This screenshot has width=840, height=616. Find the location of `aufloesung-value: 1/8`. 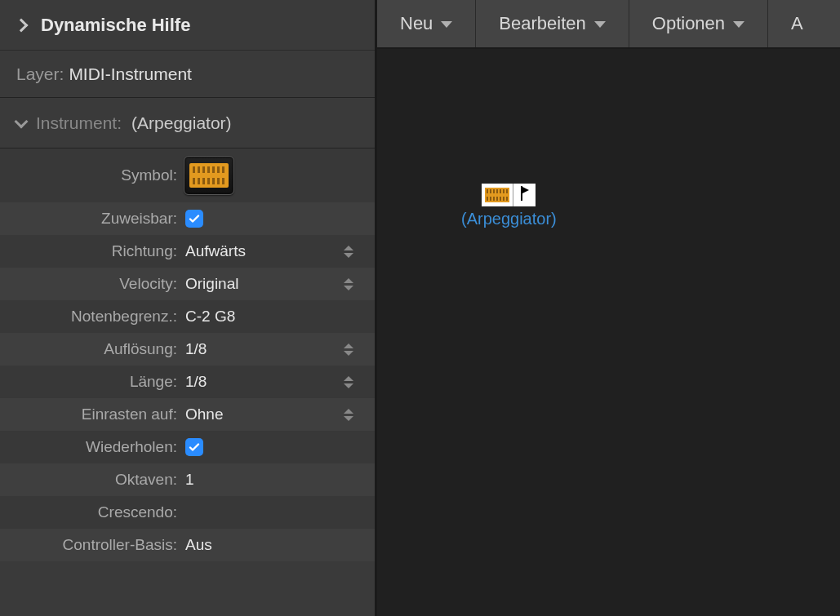

aufloesung-value: 1/8 is located at coordinates (195, 349).